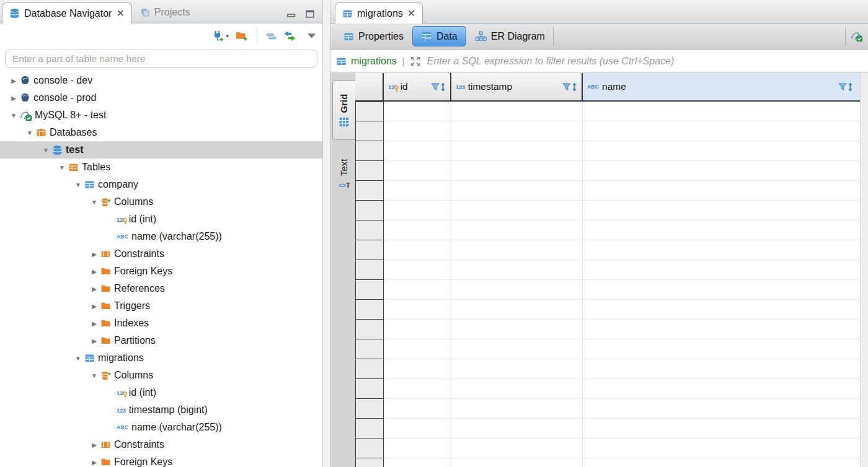  I want to click on sql-filter-input: Enter a SQL expression to filter results…, so click(645, 61).